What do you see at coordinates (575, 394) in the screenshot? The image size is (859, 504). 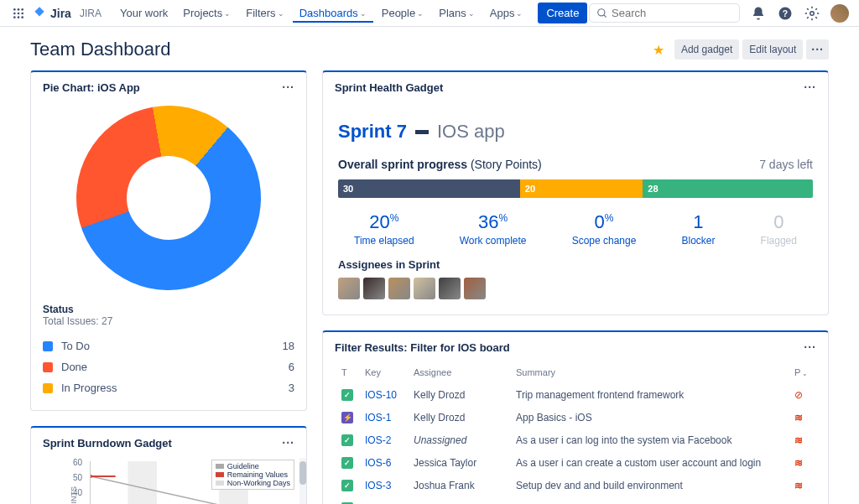 I see `table-row: ✓IOS-10Kelly DrozdTrip management fronte…` at bounding box center [575, 394].